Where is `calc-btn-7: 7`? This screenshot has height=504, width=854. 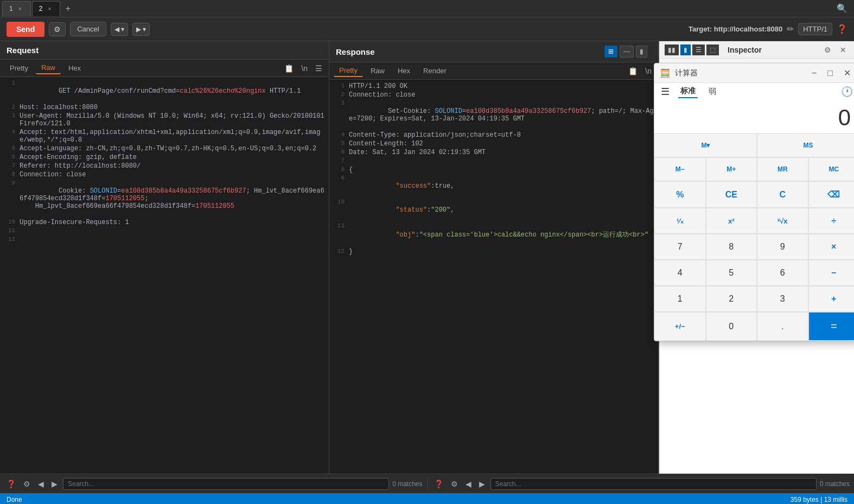 calc-btn-7: 7 is located at coordinates (680, 247).